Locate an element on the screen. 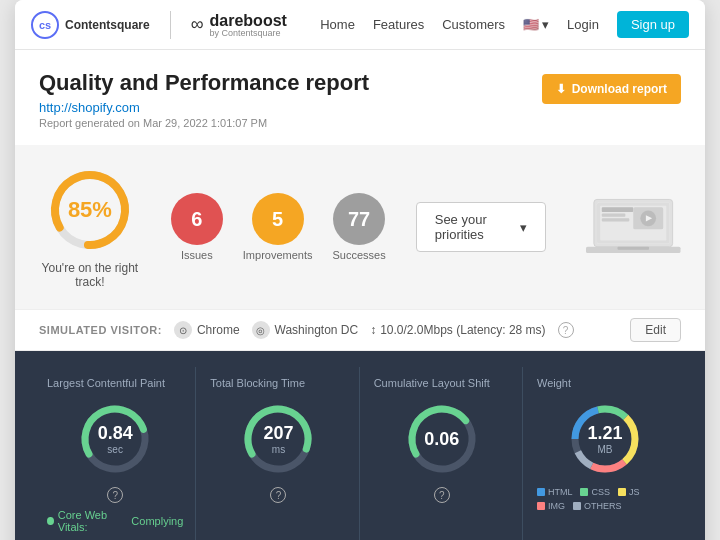 The height and width of the screenshot is (540, 720). report-url: http://shopify.com is located at coordinates (90, 108).